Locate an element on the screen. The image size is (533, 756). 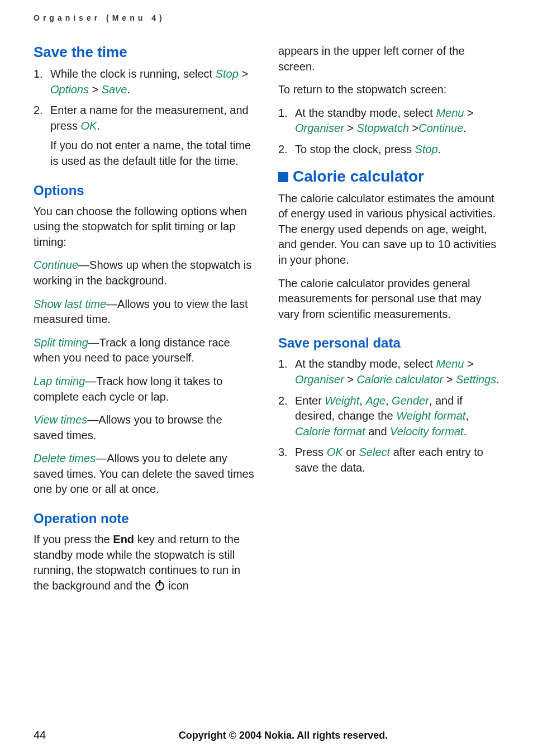
option-name: Delete times is located at coordinates (65, 458).